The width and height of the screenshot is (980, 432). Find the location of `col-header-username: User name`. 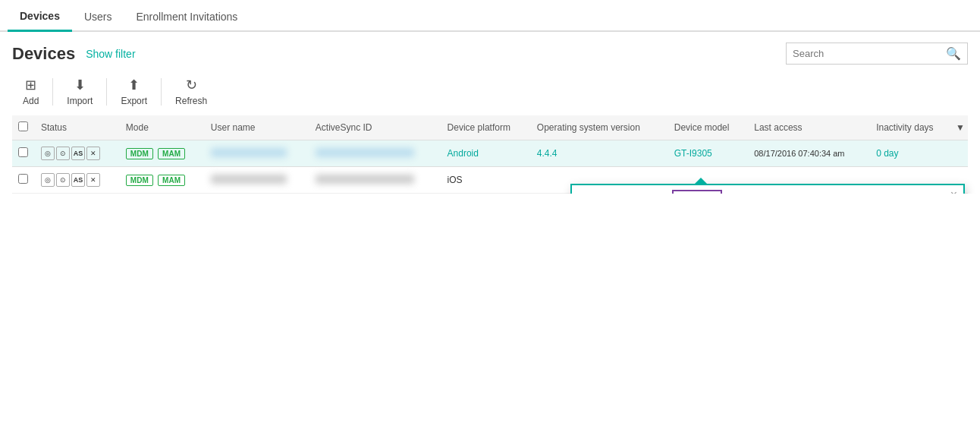

col-header-username: User name is located at coordinates (257, 128).